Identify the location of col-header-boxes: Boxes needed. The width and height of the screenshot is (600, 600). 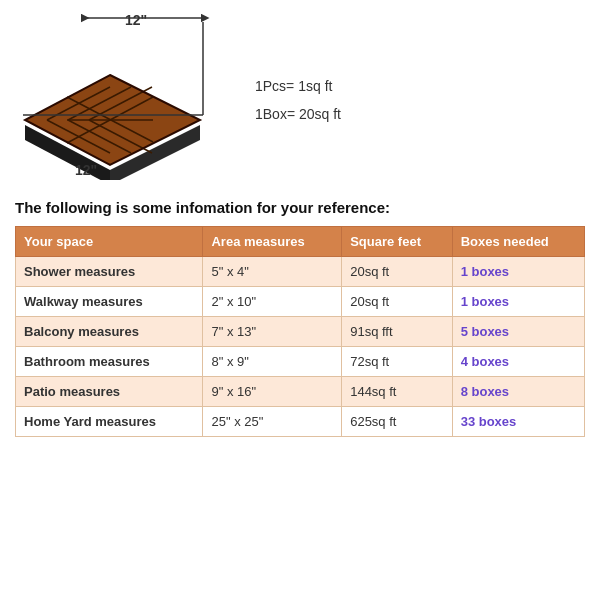
(518, 241).